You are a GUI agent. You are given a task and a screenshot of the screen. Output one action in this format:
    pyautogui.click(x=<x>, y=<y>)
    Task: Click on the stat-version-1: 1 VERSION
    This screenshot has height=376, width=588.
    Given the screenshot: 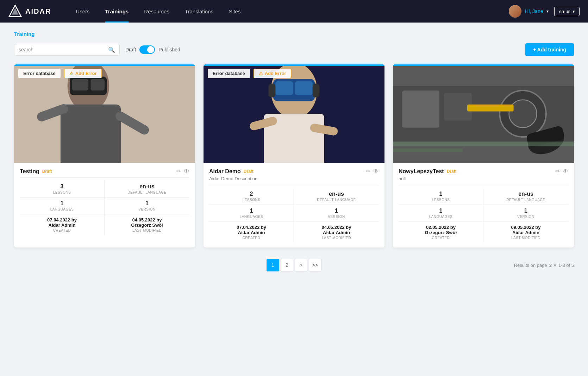 What is the action you would take?
    pyautogui.click(x=147, y=206)
    